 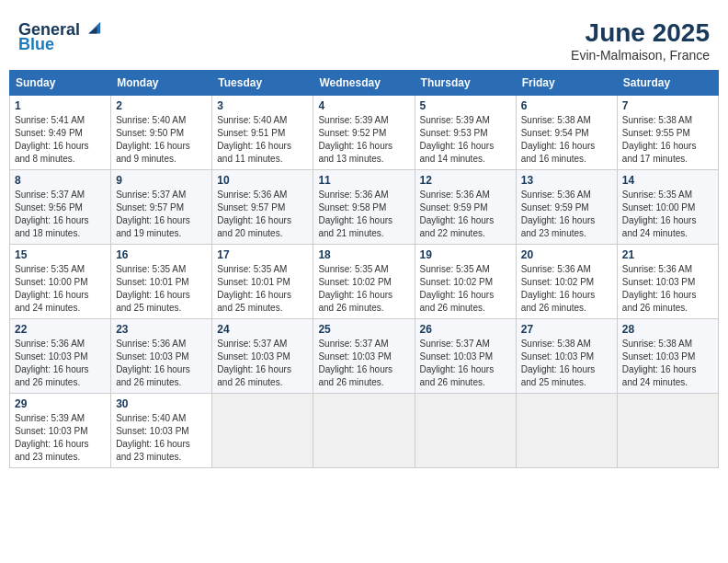 What do you see at coordinates (263, 282) in the screenshot?
I see `table-cell: 17 Sunrise: 5:35 AMSunset: 10:01 PMDayli…` at bounding box center [263, 282].